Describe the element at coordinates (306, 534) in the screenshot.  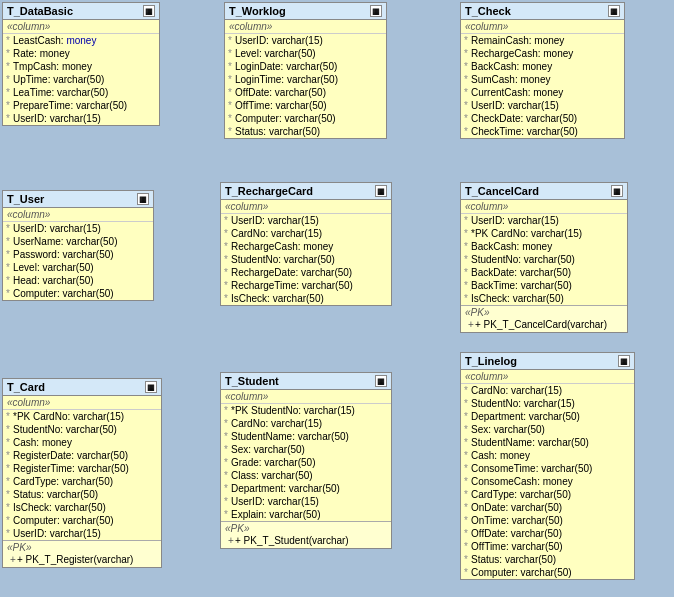
I see `pk-section-T_Student: «PK» + PK_T_Student(varchar)` at that location.